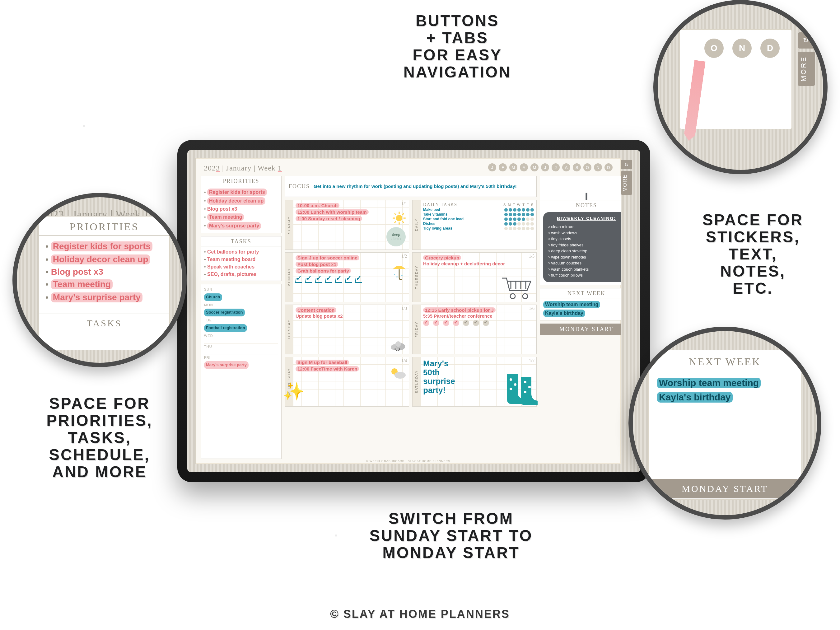 The image size is (840, 630). Describe the element at coordinates (725, 423) in the screenshot. I see `zoom-next-week: NEXT WEEK Worship team meetingKayla's bi…` at that location.